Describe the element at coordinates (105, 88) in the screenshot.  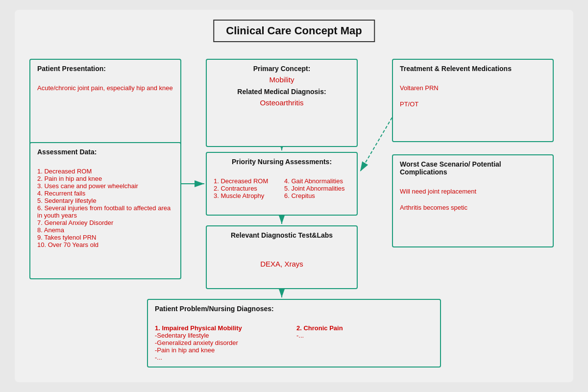
I see `patient-presentation-content: Acute/chronic joint pain, especially hip…` at that location.